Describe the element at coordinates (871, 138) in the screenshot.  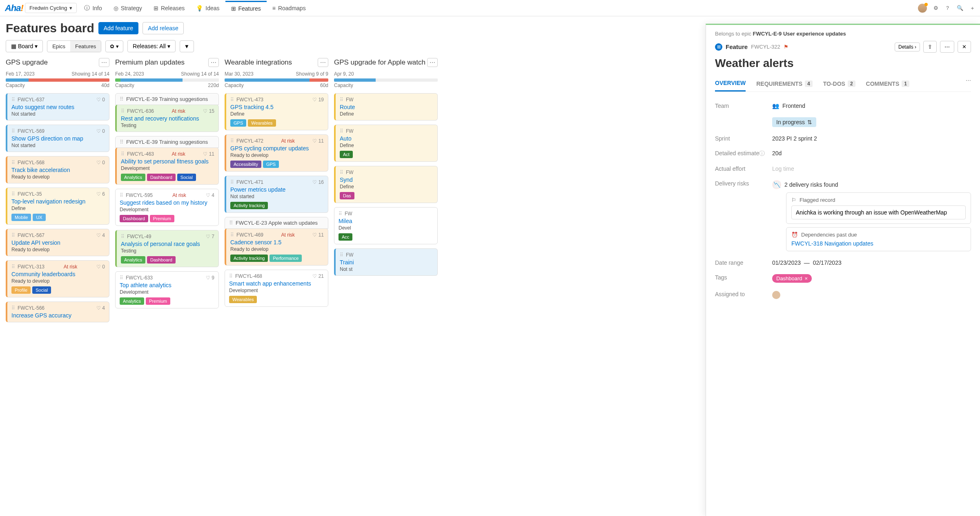
I see `sprint-value: 2023 PI 2 sprint 2` at that location.